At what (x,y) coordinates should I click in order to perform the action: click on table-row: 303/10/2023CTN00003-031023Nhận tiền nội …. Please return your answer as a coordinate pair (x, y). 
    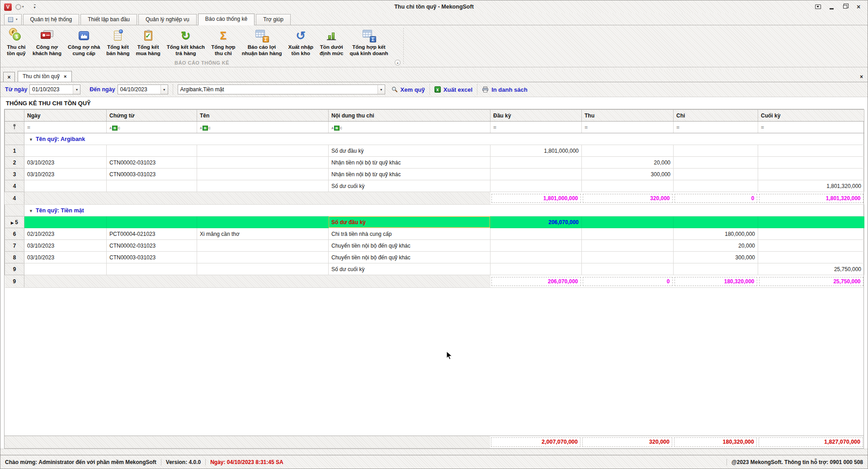
    Looking at the image, I should click on (435, 174).